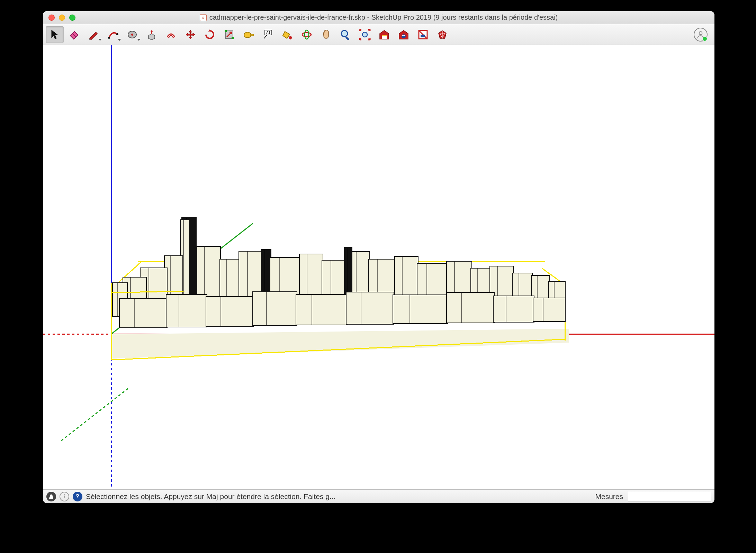  What do you see at coordinates (249, 35) in the screenshot?
I see `tape-measure-tool` at bounding box center [249, 35].